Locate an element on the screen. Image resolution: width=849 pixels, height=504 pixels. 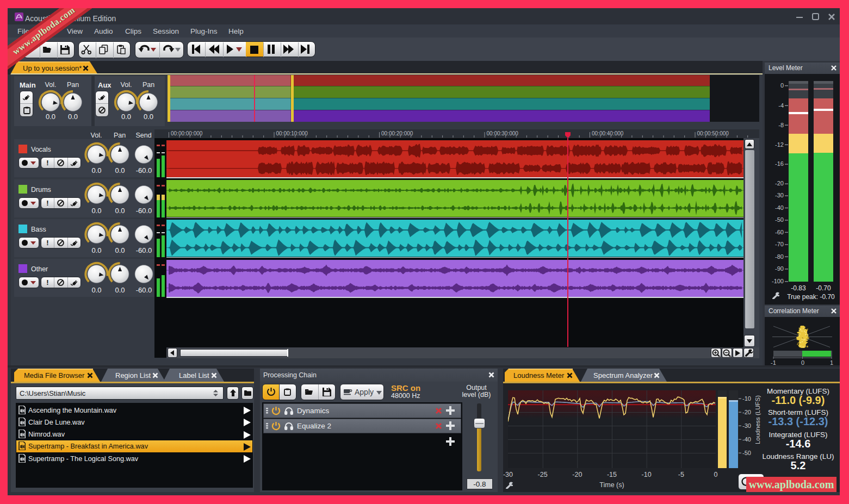
svg-text: -12 is located at coordinates (779, 145).